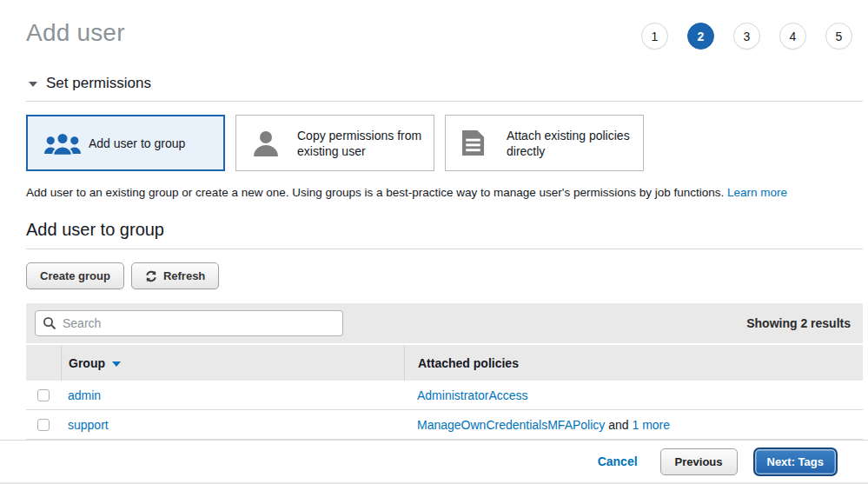 This screenshot has height=484, width=868. What do you see at coordinates (233, 363) in the screenshot?
I see `column-header-group: Group` at bounding box center [233, 363].